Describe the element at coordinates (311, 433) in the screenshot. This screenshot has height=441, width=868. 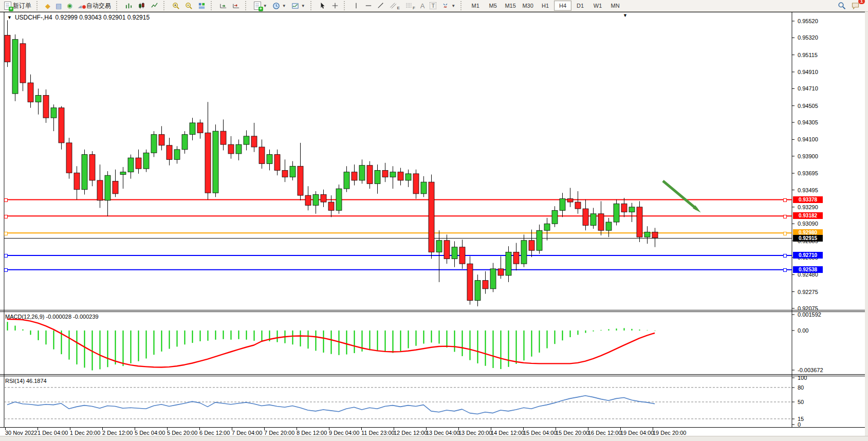
I see `time-axis-label: 8 Dec 12:00` at that location.